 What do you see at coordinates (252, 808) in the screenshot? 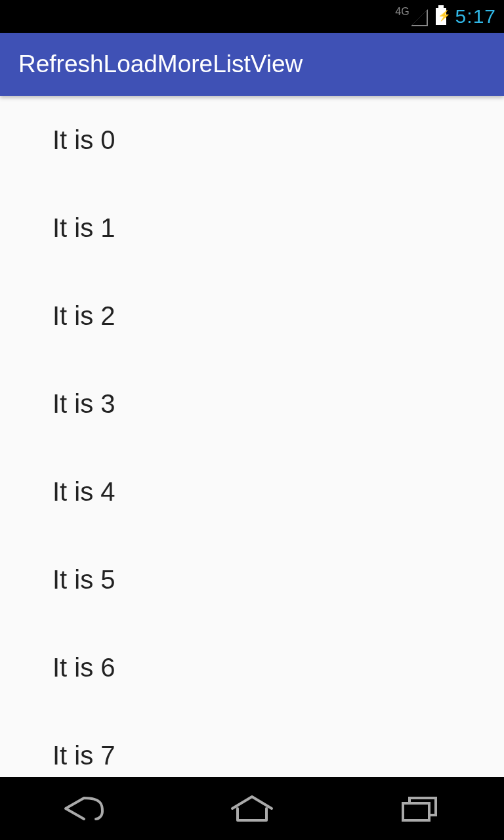
I see `system-nav-bar` at bounding box center [252, 808].